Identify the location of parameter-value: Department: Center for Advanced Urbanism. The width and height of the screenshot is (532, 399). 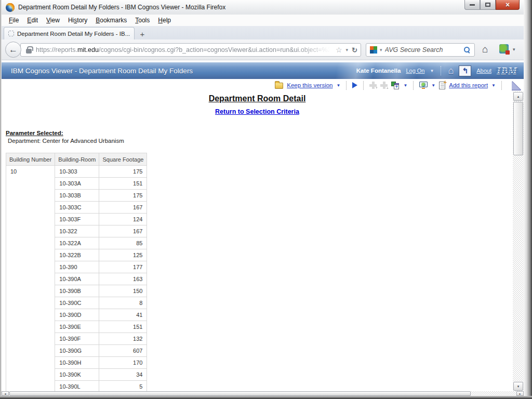
(66, 141).